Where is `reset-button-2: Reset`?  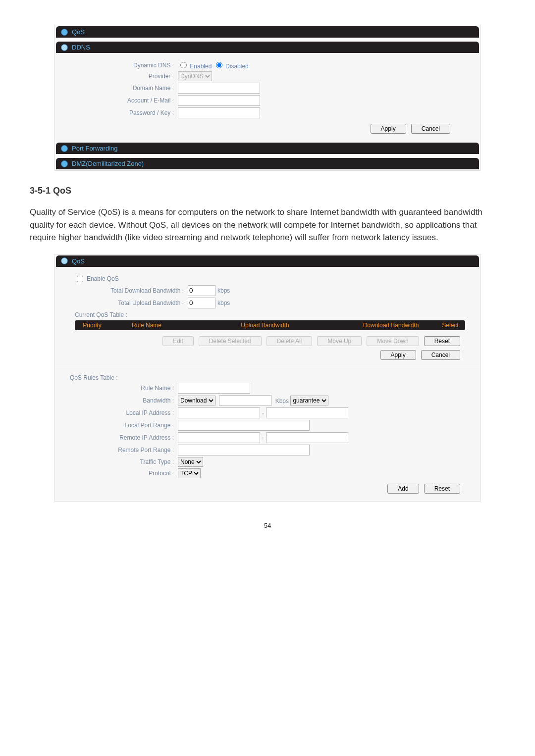
reset-button-2: Reset is located at coordinates (442, 489).